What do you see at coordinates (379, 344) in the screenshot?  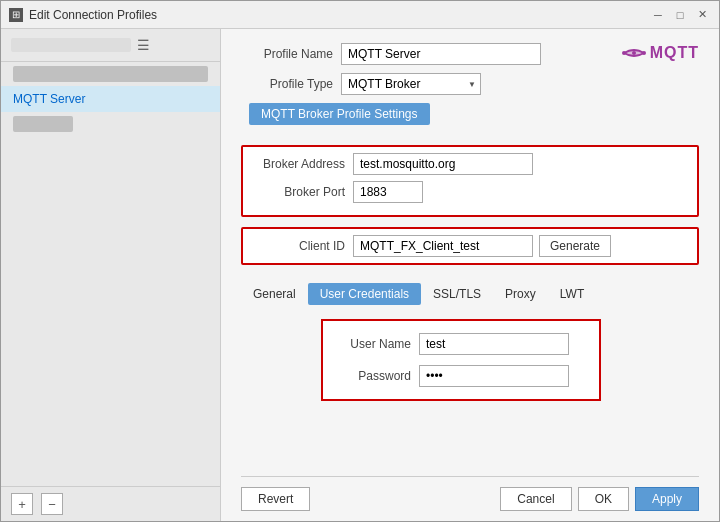 I see `username-label: User Name` at bounding box center [379, 344].